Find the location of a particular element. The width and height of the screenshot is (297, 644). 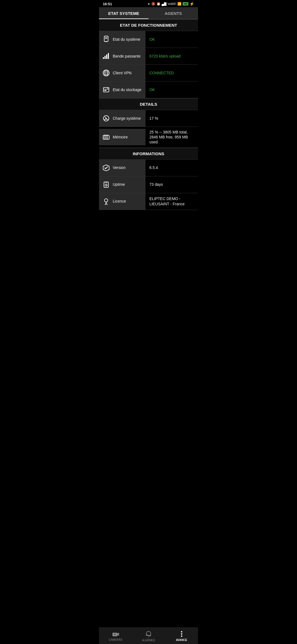

vpn-icon is located at coordinates (106, 73).